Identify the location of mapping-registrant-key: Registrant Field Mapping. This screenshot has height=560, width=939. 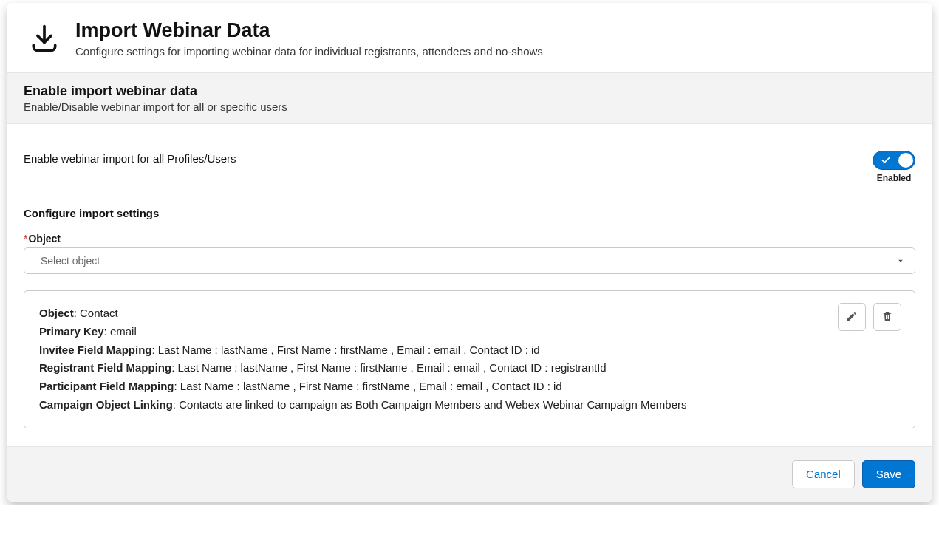
(105, 368).